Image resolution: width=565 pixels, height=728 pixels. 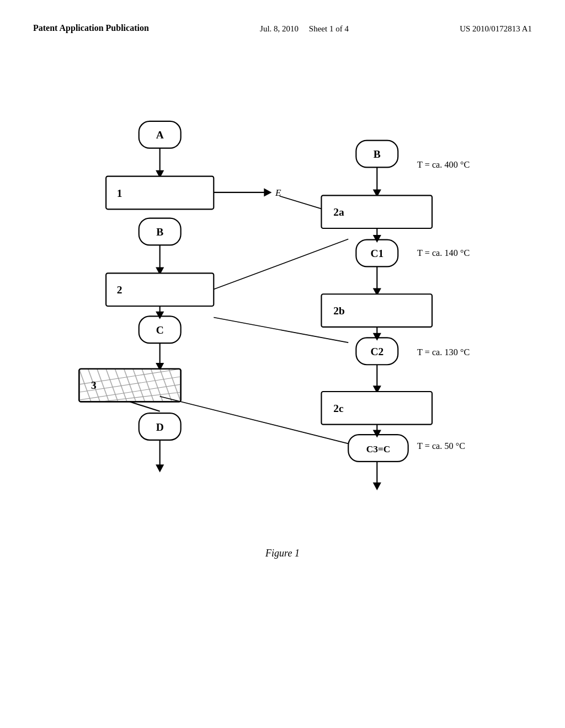 What do you see at coordinates (444, 165) in the screenshot?
I see `svg-text: T = ca. 400 °C` at bounding box center [444, 165].